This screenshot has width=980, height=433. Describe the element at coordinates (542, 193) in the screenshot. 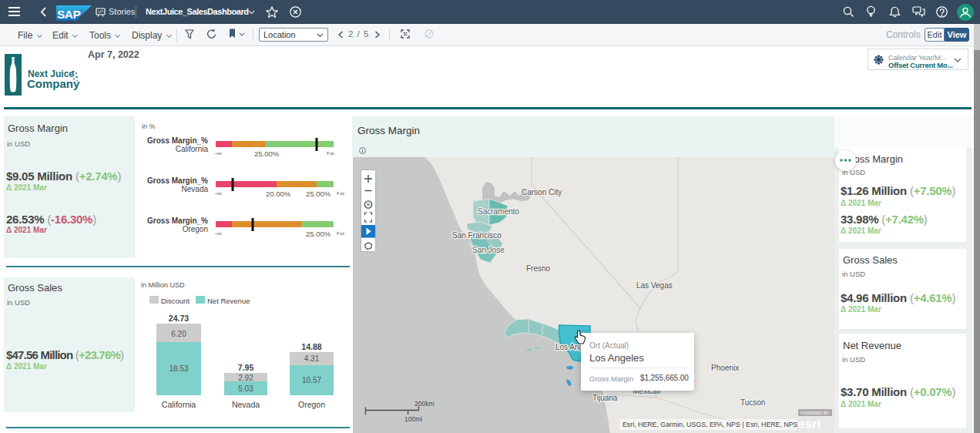

I see `svg-text: Carson City` at that location.